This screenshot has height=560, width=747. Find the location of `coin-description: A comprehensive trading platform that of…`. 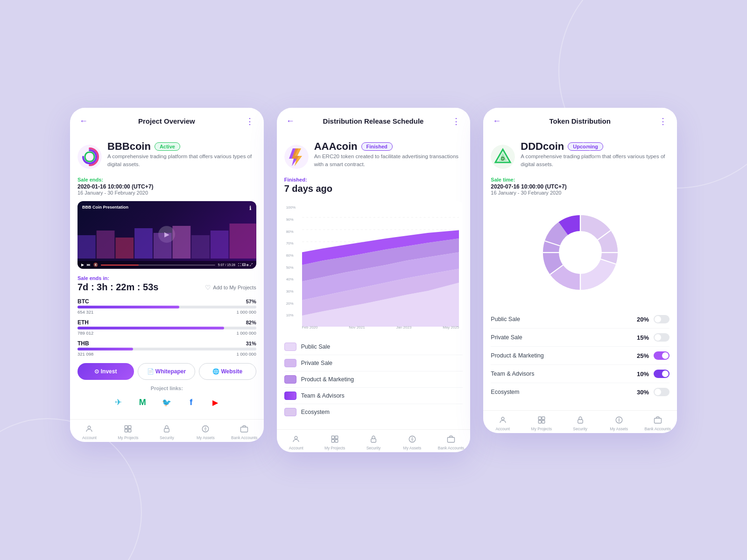

coin-description: A comprehensive trading platform that of… is located at coordinates (182, 161).